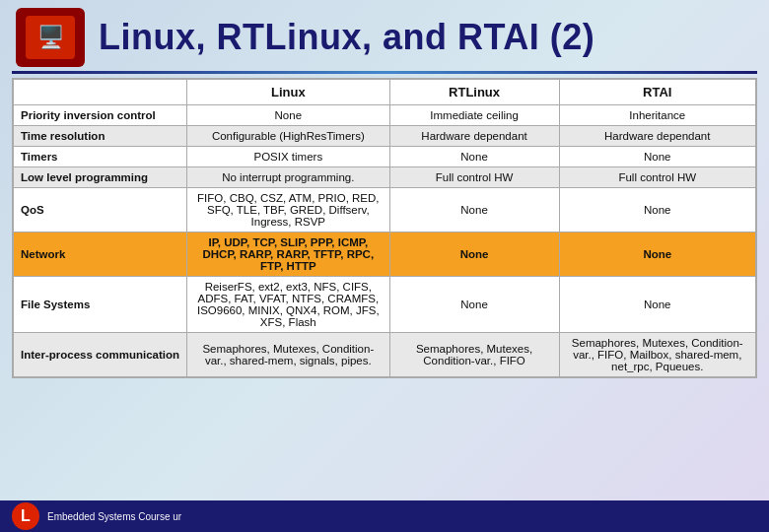 The height and width of the screenshot is (532, 769). Describe the element at coordinates (657, 177) in the screenshot. I see `row-rtai: Full control HW` at that location.